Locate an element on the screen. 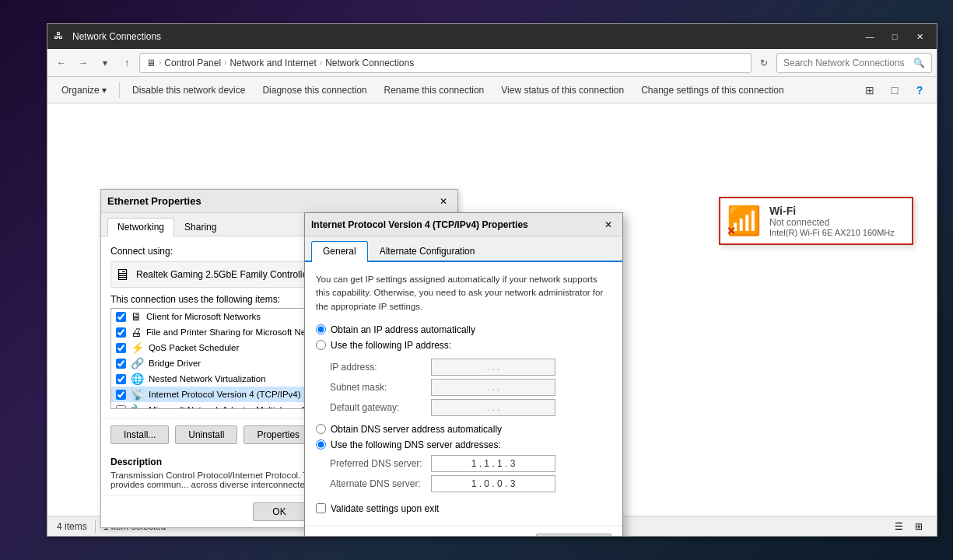 The width and height of the screenshot is (953, 560). radio-dns-auto-input is located at coordinates (321, 429).